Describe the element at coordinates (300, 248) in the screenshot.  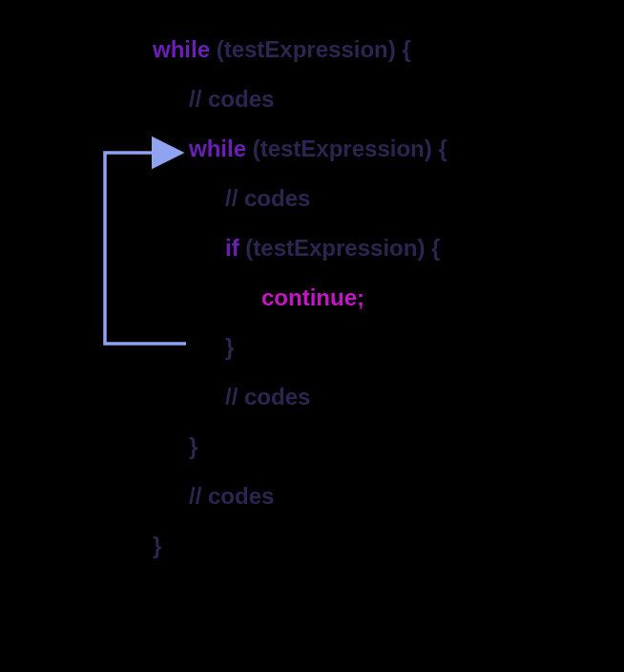
I see `code-line-5: if (testExpression) {` at that location.